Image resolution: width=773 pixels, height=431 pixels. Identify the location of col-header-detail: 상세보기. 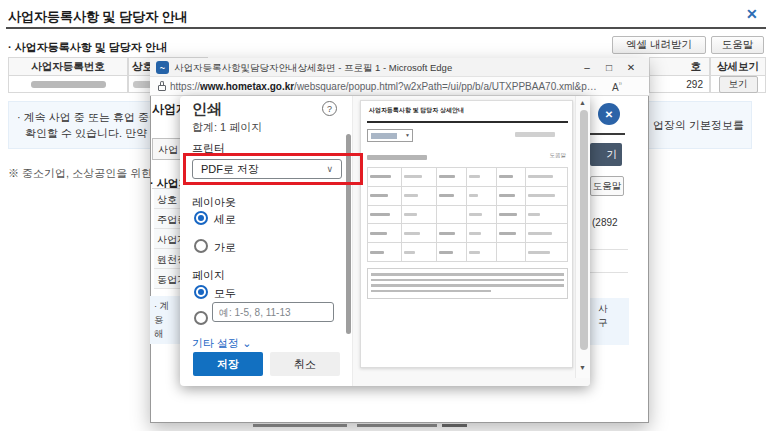
(738, 66).